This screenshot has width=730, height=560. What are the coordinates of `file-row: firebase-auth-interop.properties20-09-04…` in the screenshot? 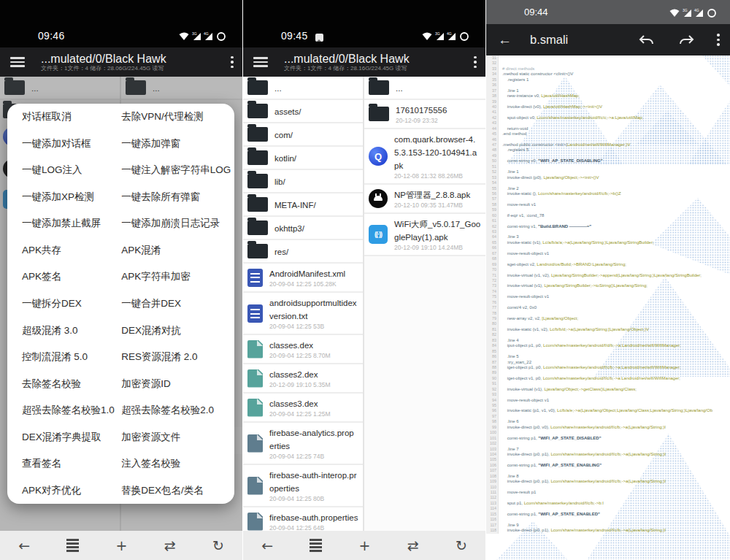 It's located at (303, 486).